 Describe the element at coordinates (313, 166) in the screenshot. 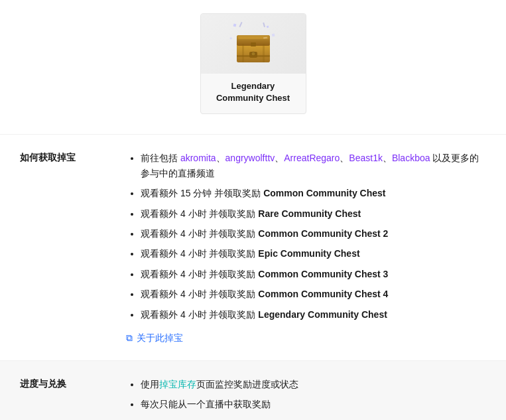

I see `list-item-streamers: 前往包括 akromita、angrywolfttv、ArreatRegaro、…` at that location.